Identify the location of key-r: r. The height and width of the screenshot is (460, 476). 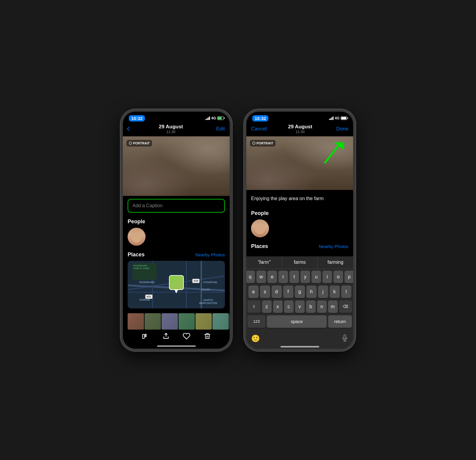
(283, 277).